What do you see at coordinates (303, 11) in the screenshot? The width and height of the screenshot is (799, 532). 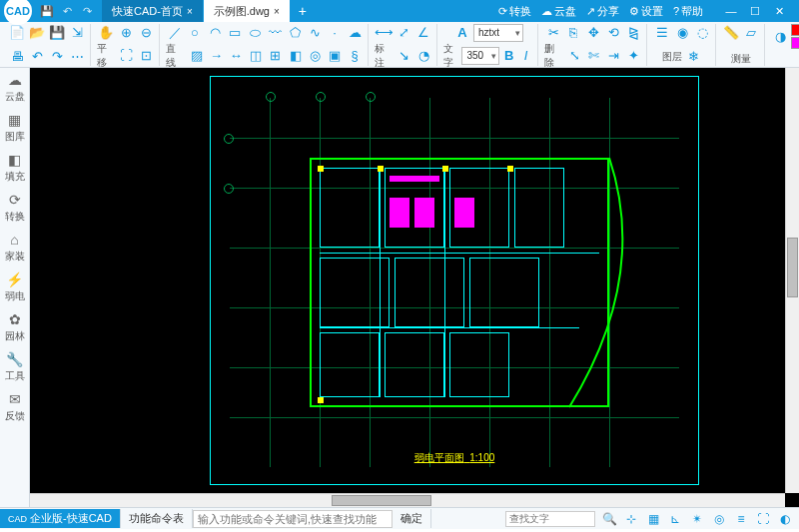 I see `add-tab-button: +` at bounding box center [303, 11].